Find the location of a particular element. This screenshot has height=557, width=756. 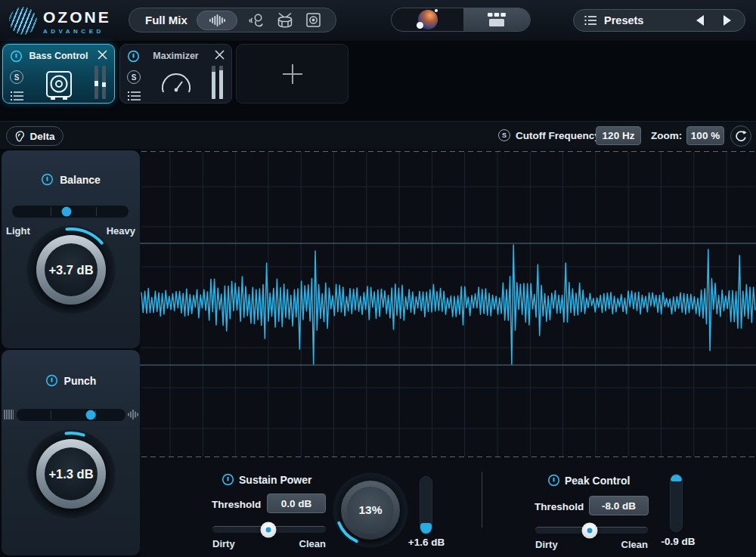

module-title: Maximizer is located at coordinates (175, 56).